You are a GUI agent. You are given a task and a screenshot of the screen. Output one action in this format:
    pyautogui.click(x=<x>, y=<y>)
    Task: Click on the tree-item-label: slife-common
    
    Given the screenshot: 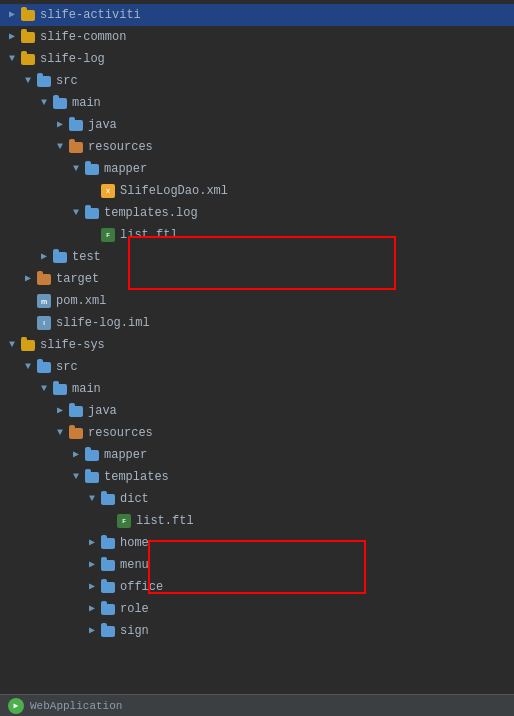 What is the action you would take?
    pyautogui.click(x=83, y=37)
    